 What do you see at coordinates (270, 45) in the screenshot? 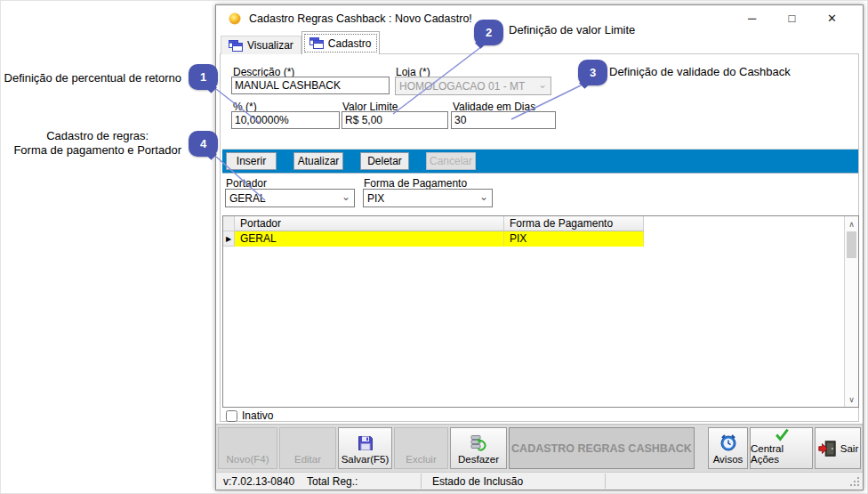
I see `tab-visualizar-label: Visualizar` at bounding box center [270, 45].